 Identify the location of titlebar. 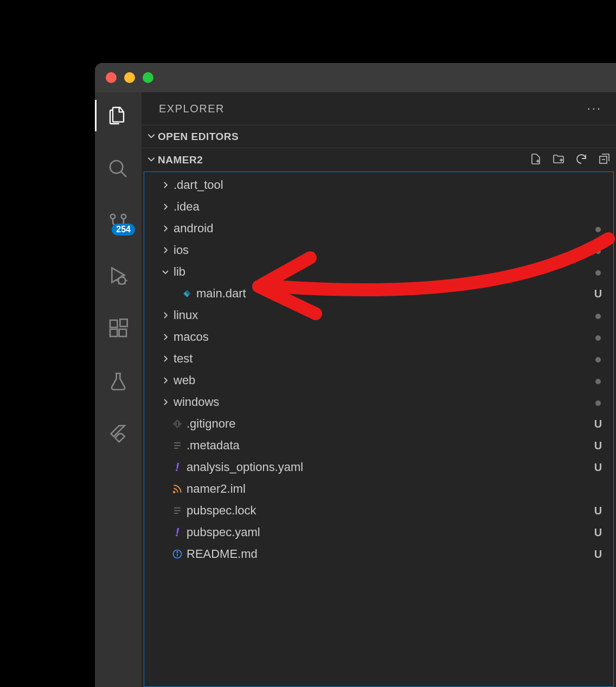
(356, 78).